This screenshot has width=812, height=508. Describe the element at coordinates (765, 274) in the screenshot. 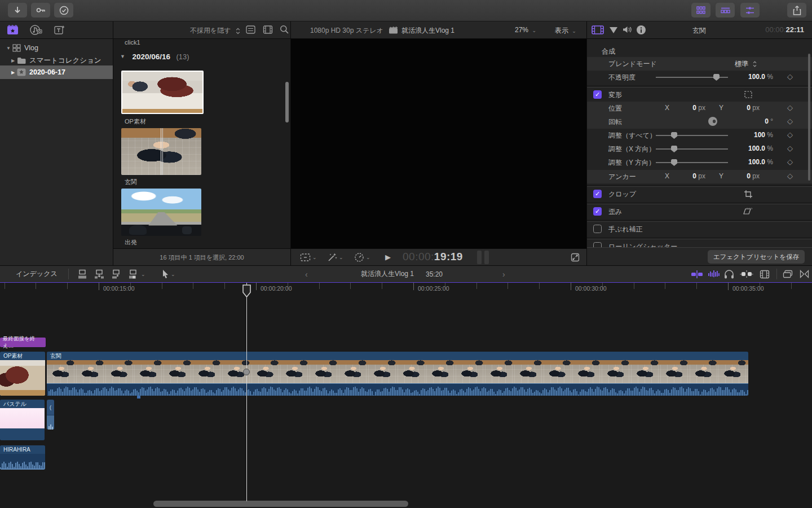

I see `clip-appearance-button` at that location.